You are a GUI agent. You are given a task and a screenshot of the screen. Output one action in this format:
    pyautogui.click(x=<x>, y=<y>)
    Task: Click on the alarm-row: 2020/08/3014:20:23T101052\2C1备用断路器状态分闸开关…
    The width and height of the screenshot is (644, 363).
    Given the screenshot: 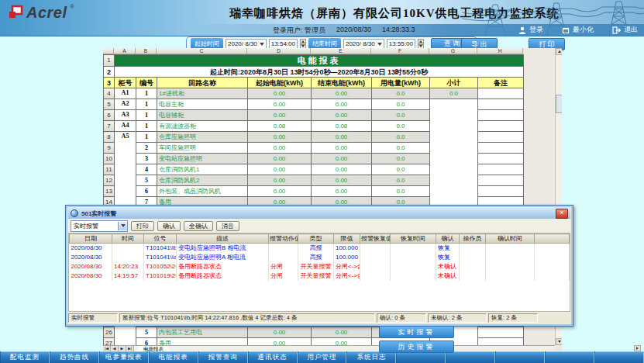 What is the action you would take?
    pyautogui.click(x=319, y=267)
    